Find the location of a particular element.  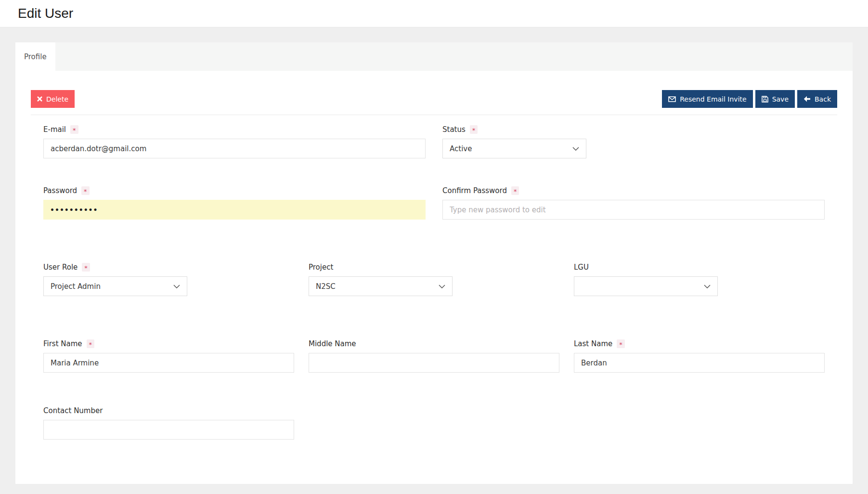

password-input is located at coordinates (234, 210).